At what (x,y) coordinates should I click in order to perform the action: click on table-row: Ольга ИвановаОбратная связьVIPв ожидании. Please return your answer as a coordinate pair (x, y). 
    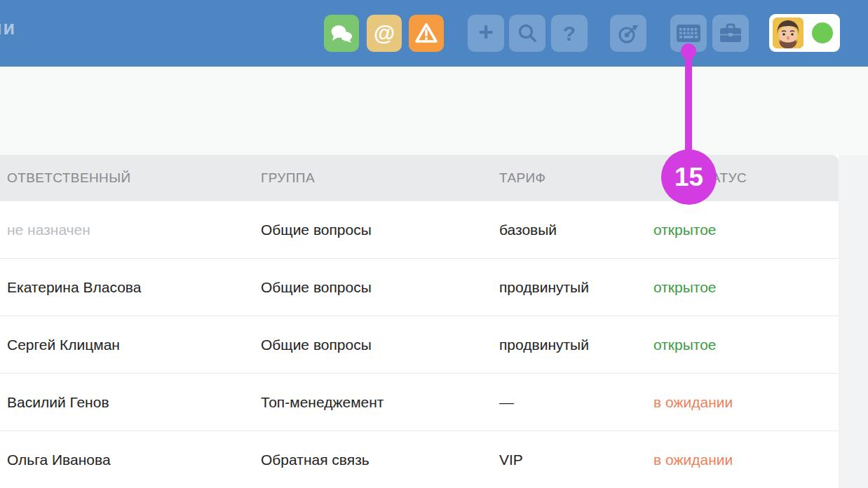
    Looking at the image, I should click on (419, 460).